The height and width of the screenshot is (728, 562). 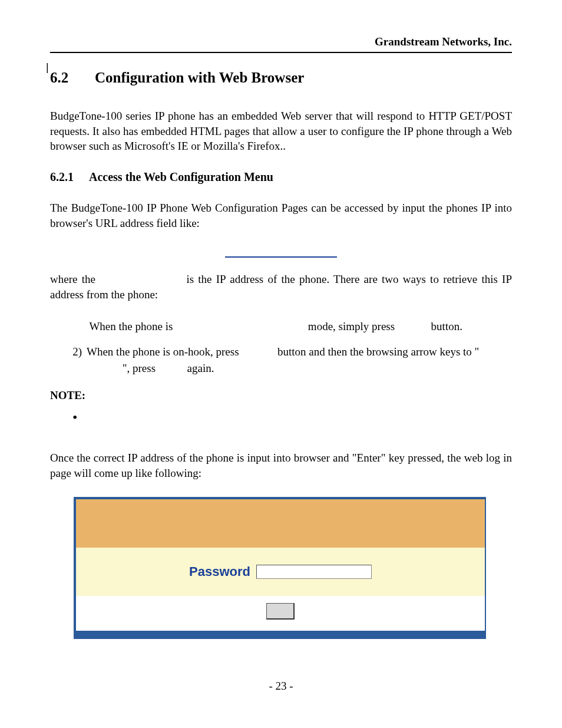 I want to click on note-label: NOTE:, so click(x=281, y=396).